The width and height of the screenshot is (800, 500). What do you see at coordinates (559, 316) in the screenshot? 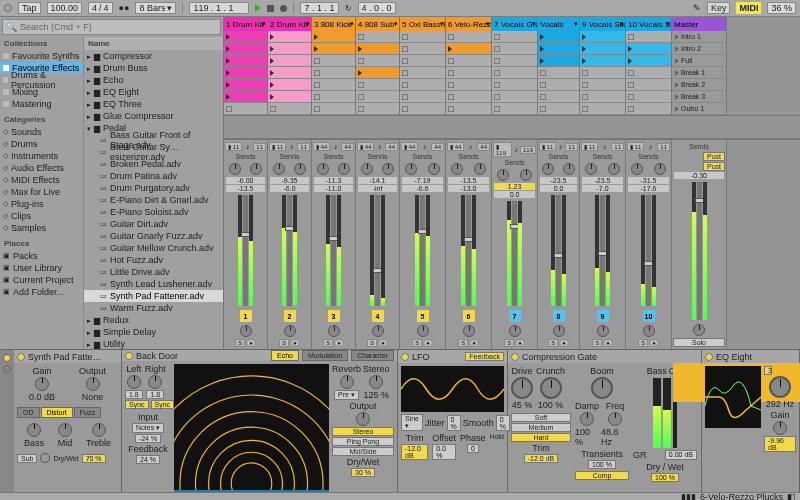
I see `track-activator: 8` at bounding box center [559, 316].